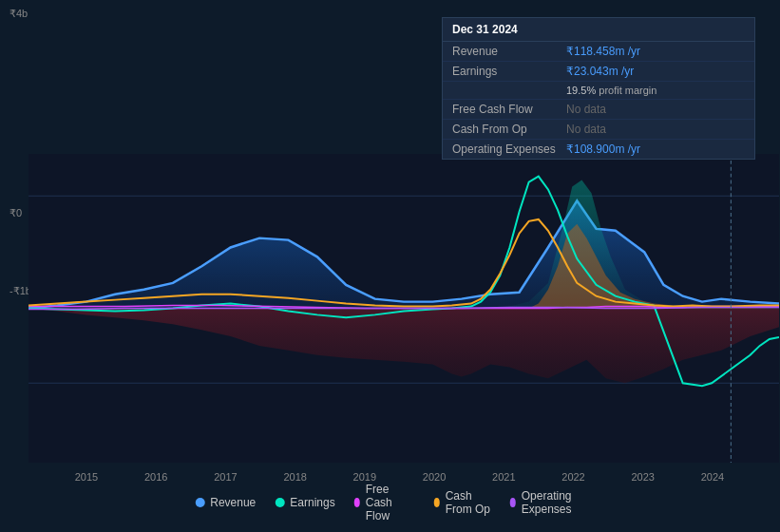  What do you see at coordinates (573, 477) in the screenshot?
I see `x-label-2022: 2022` at bounding box center [573, 477].